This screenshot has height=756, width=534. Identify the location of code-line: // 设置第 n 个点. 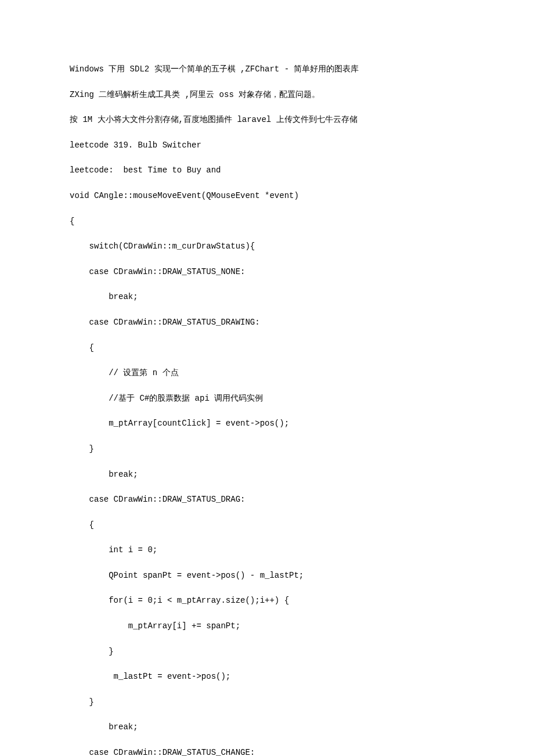
(267, 373).